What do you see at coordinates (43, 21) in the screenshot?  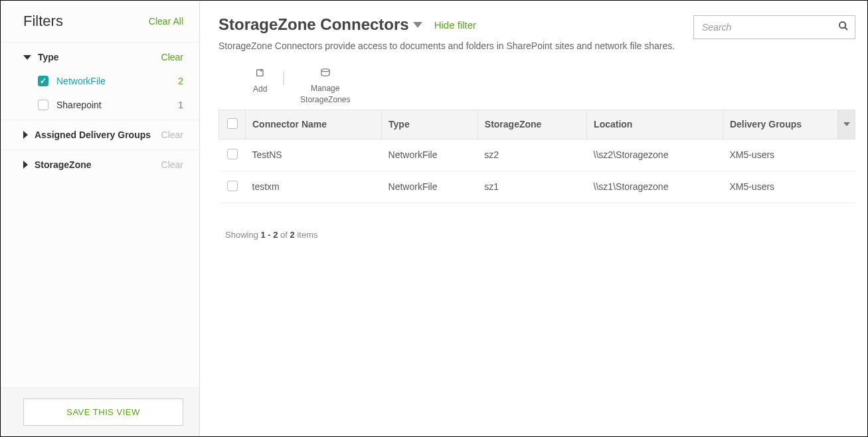 I see `filters-title: Filters` at bounding box center [43, 21].